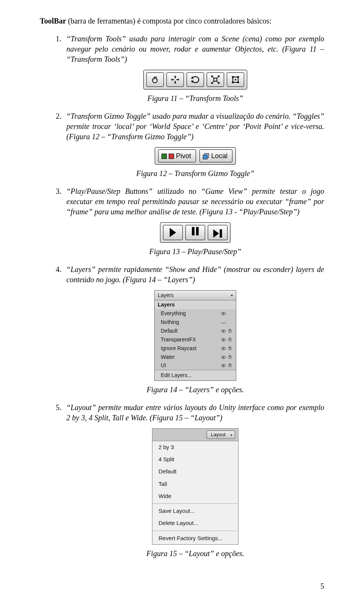 This screenshot has height=602, width=364. Describe the element at coordinates (190, 357) in the screenshot. I see `layer-label: Water` at that location.